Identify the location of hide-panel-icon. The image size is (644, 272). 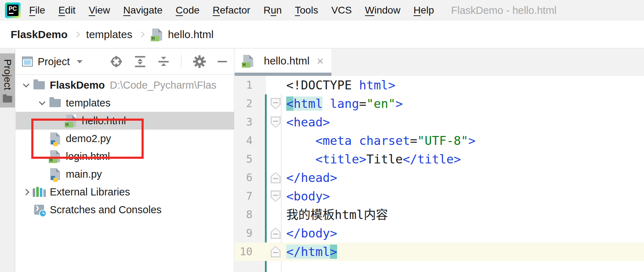
(222, 62).